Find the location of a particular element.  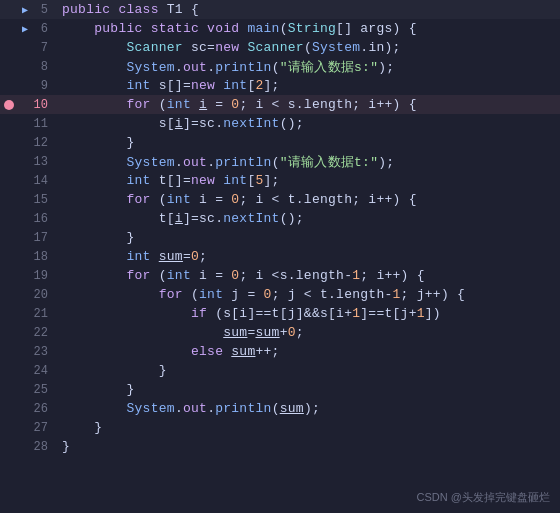

line-24: 24 } is located at coordinates (280, 370).